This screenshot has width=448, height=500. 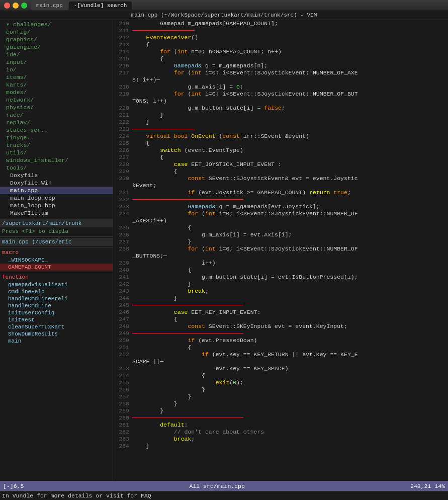 What do you see at coordinates (56, 183) in the screenshot?
I see `tree-item-doxyfile-win: Doxyfile_Win` at bounding box center [56, 183].